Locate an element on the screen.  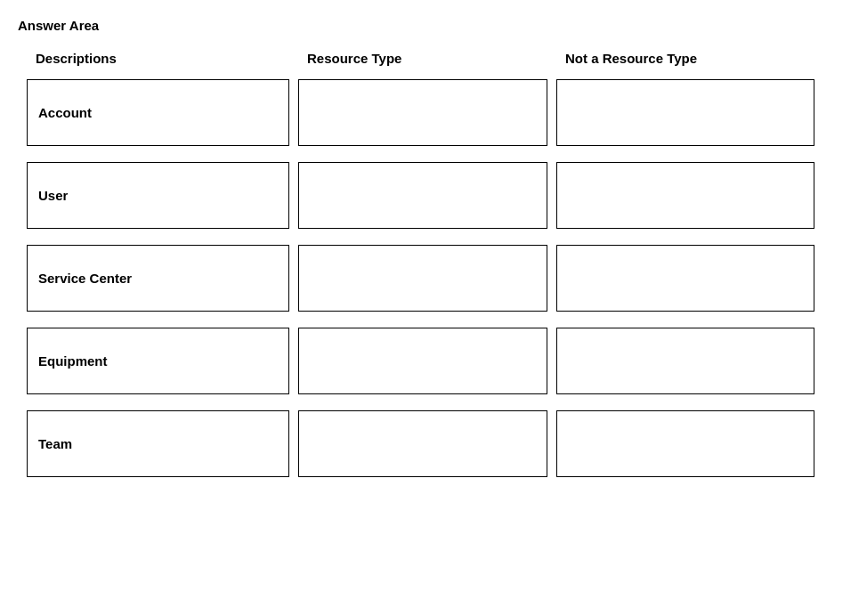
team-label: Team is located at coordinates (55, 443).